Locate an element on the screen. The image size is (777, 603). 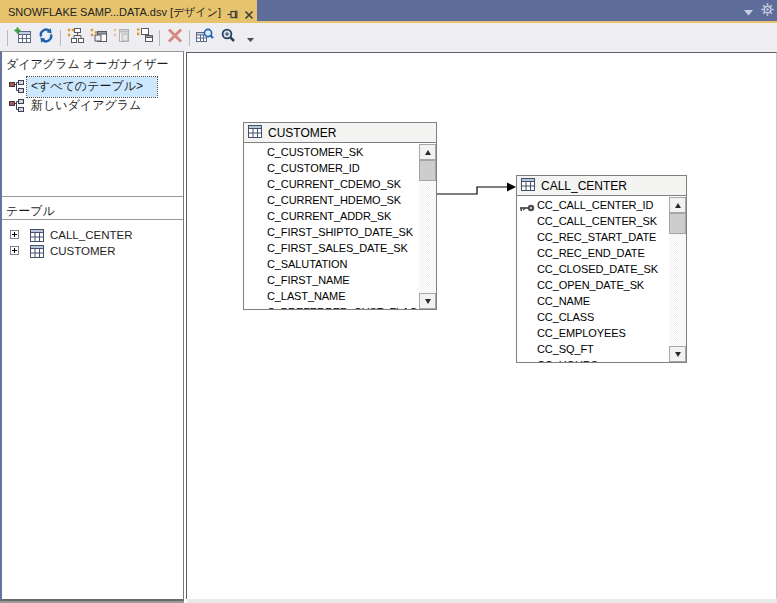
entity-customer: CUSTOMER C_CUSTOMER_SKC_CUSTOMER_IDC_CUR… is located at coordinates (340, 216).